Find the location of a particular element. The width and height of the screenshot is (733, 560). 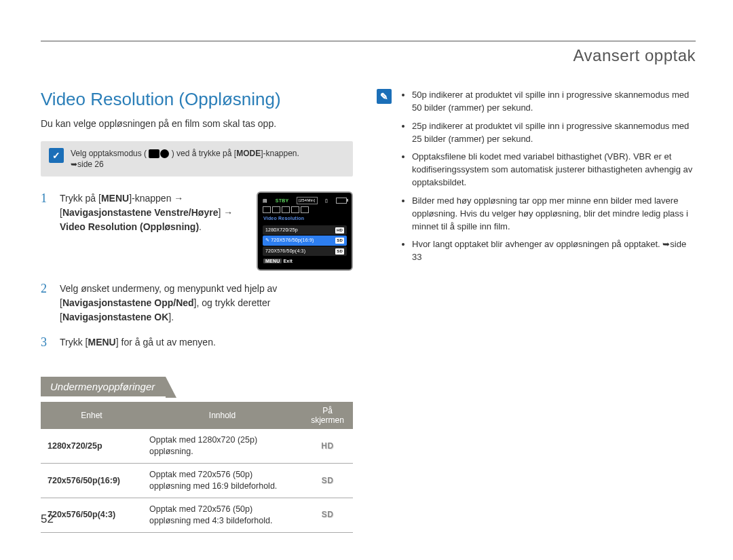

lcd-menu-item: 1280X720/25p HD is located at coordinates (305, 231).